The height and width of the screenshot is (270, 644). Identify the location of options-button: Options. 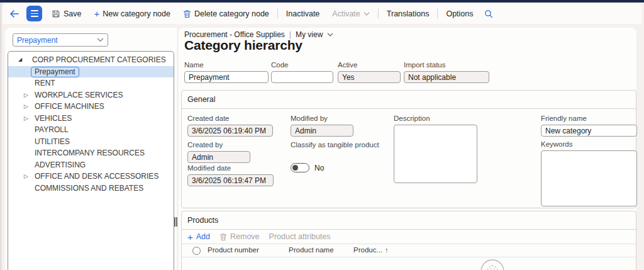
(459, 14).